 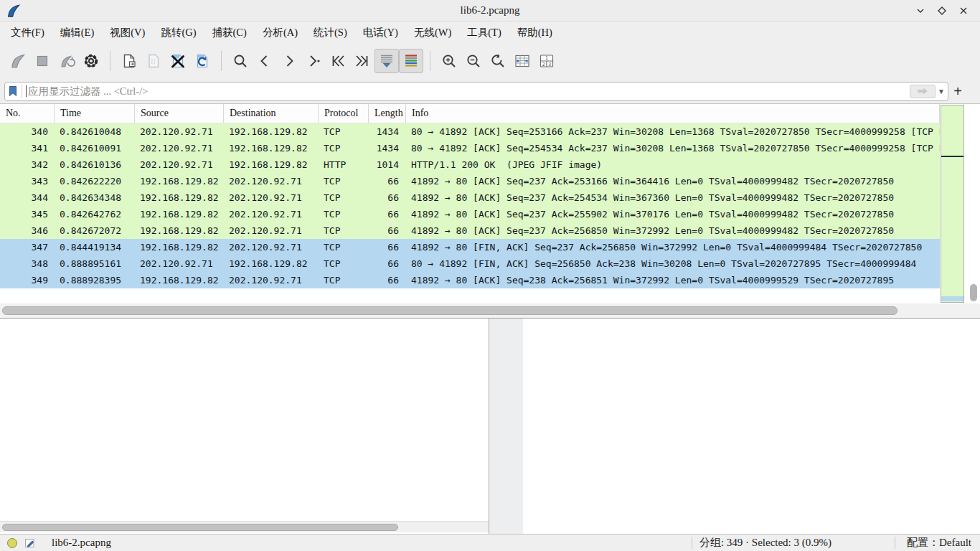 What do you see at coordinates (344, 113) in the screenshot?
I see `column-header-protocol: Protocol` at bounding box center [344, 113].